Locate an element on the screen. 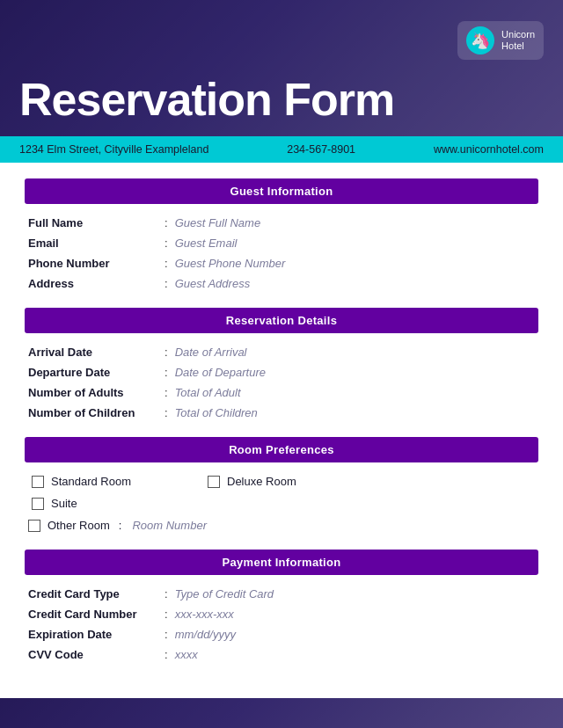  field-label-fullname: Full Name is located at coordinates (97, 223).